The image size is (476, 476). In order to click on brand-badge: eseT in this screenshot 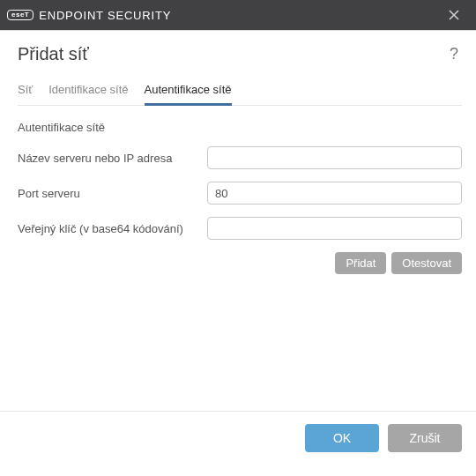, I will do `click(20, 15)`.